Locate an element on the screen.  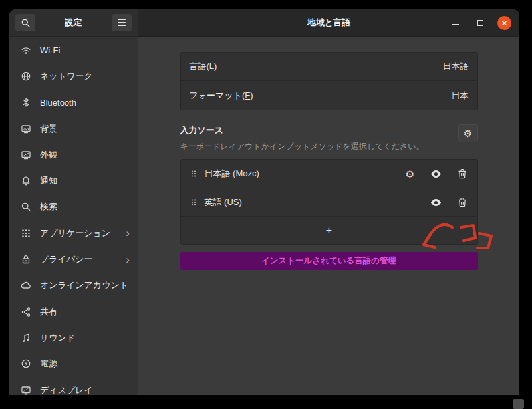
minimize-icon is located at coordinates (456, 25).